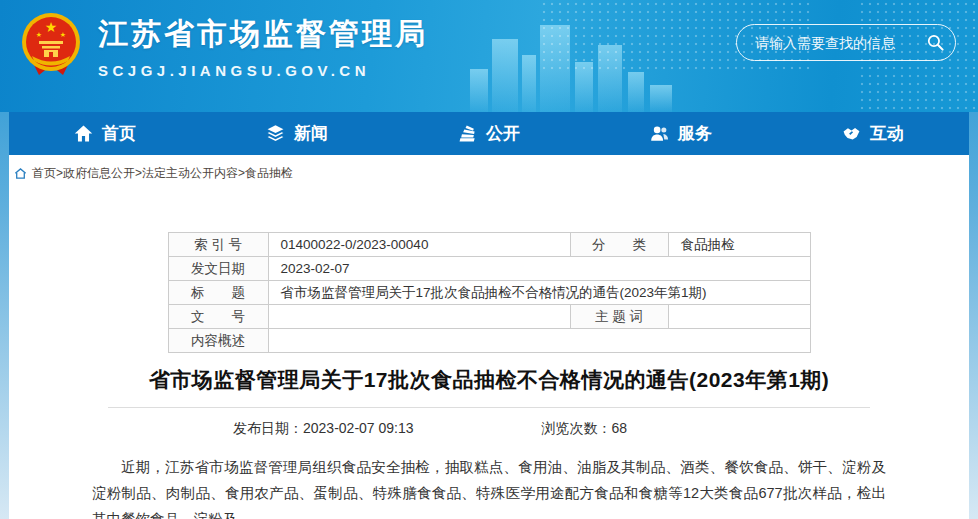 The image size is (978, 519). I want to click on national-emblem-icon: ★ ★ ★, so click(51, 46).